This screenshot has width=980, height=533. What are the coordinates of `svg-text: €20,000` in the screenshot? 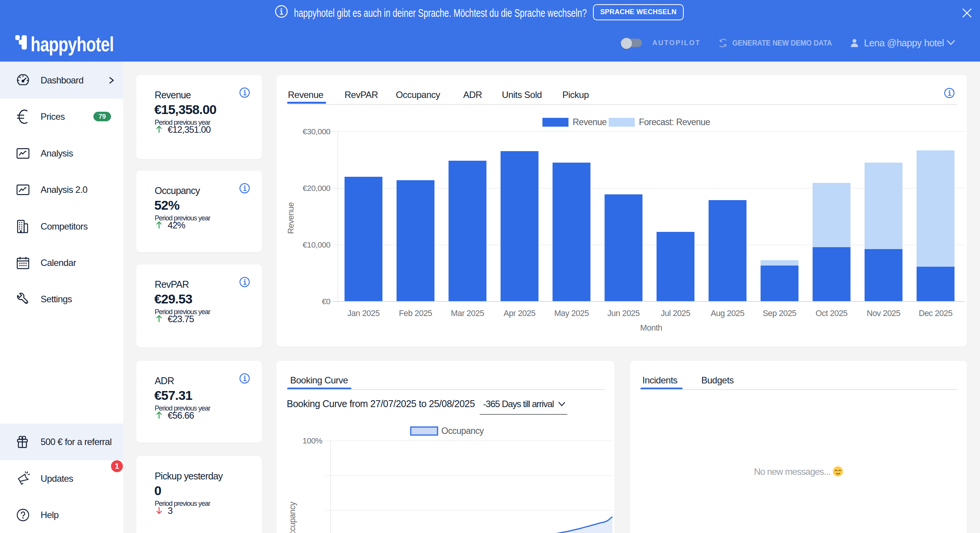 It's located at (317, 188).